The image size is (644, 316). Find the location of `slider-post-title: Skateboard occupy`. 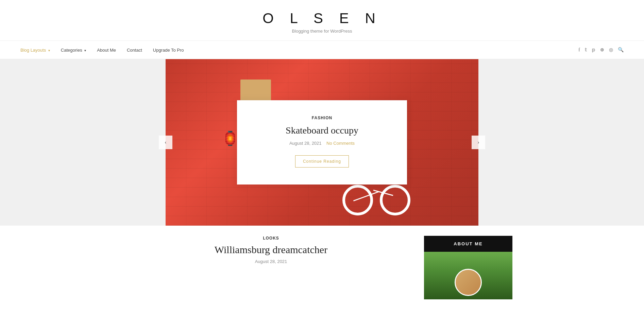

slider-post-title: Skateboard occupy is located at coordinates (322, 130).